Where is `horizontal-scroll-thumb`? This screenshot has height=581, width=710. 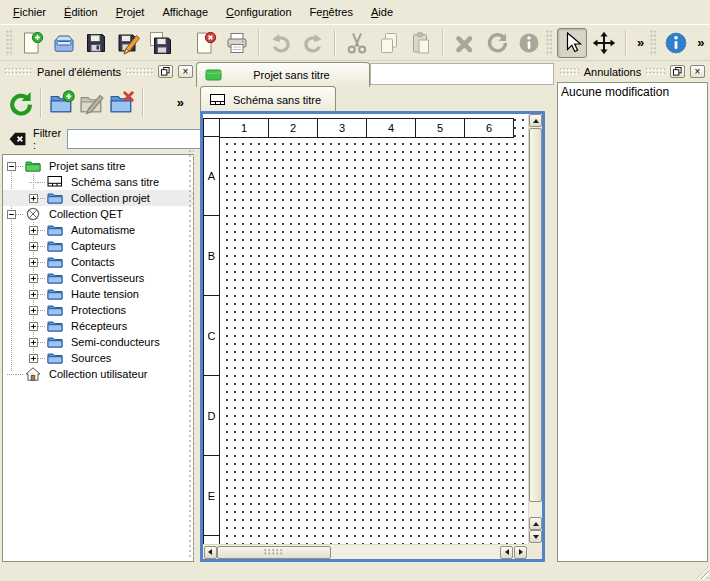 horizontal-scroll-thumb is located at coordinates (274, 552).